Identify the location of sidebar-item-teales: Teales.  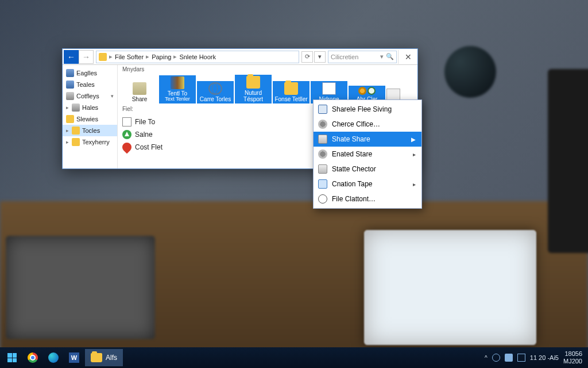
(90, 85).